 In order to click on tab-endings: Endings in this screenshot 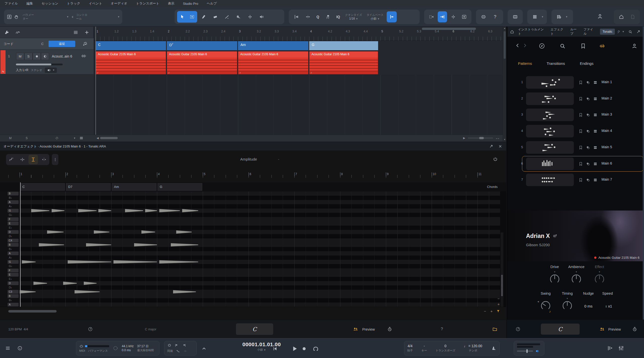, I will do `click(587, 63)`.